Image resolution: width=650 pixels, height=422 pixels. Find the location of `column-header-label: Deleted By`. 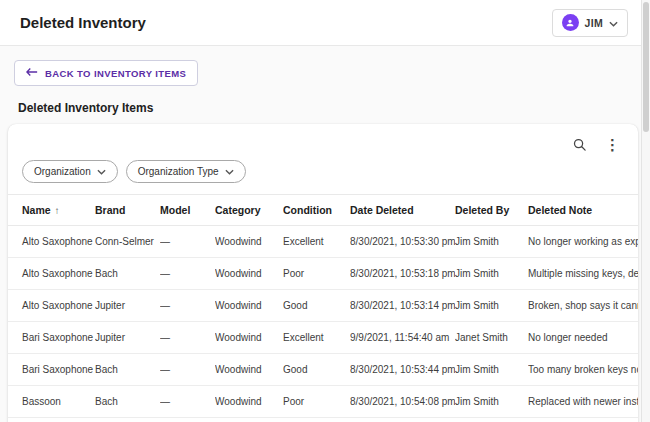

column-header-label: Deleted By is located at coordinates (482, 210).